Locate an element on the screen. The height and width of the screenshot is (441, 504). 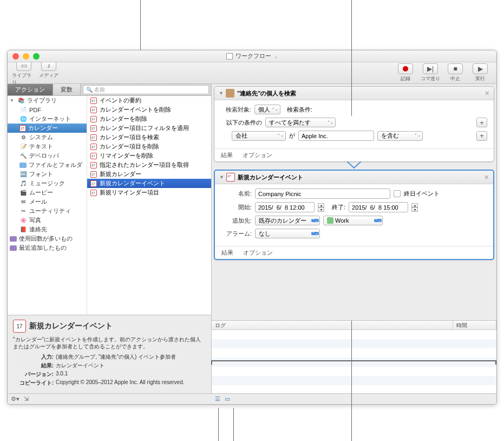
zoom-button is located at coordinates (36, 56).